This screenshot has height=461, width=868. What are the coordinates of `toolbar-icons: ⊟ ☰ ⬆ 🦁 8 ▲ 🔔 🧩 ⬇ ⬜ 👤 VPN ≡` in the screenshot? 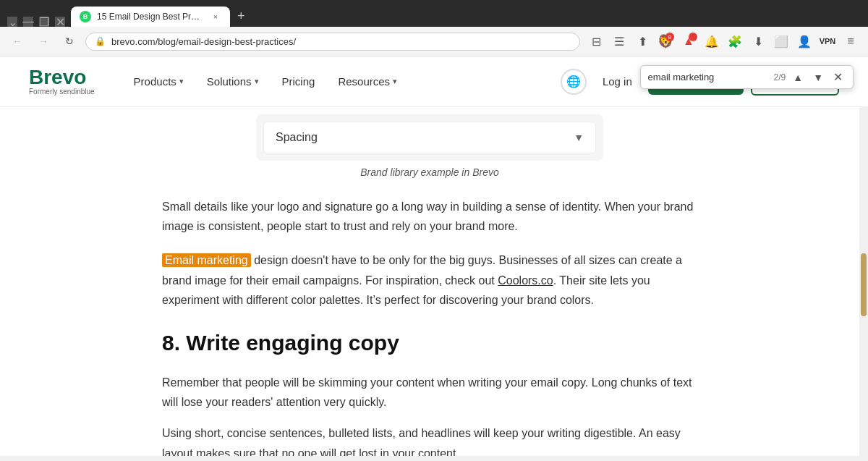 It's located at (723, 41).